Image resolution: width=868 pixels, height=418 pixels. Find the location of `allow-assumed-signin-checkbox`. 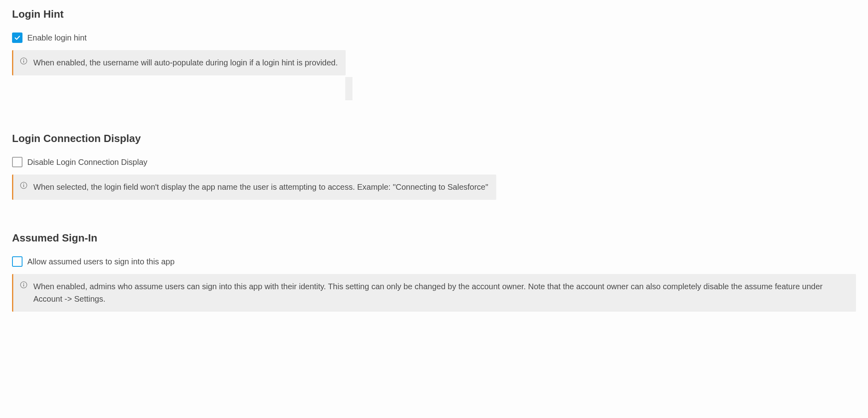

allow-assumed-signin-checkbox is located at coordinates (17, 262).